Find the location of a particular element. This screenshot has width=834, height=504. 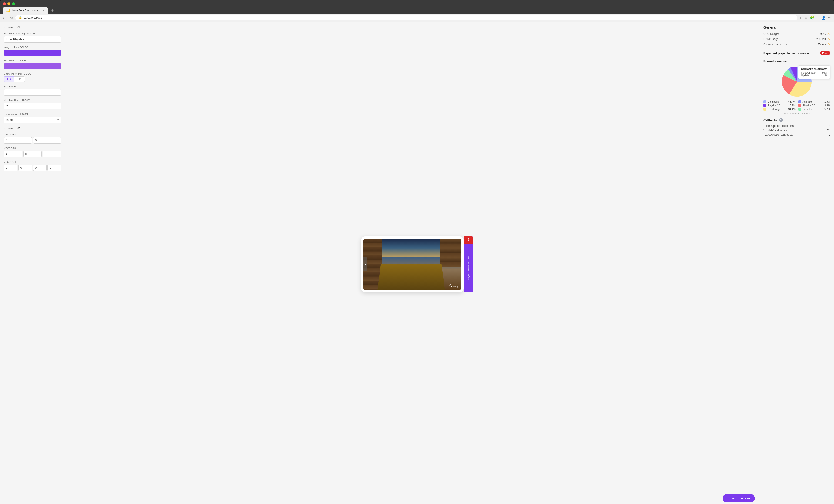

legend-animator: Animator 1.9% is located at coordinates (814, 102).